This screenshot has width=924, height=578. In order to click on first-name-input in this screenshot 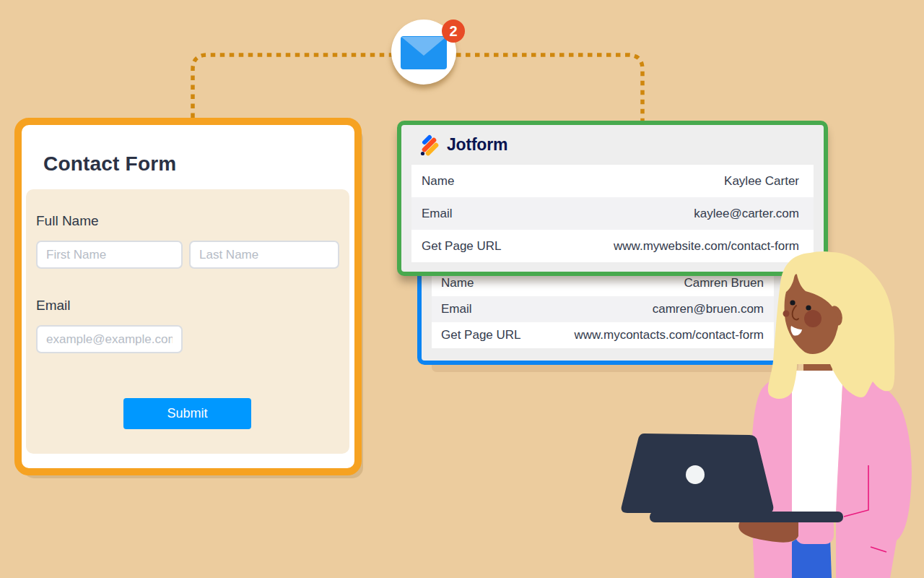, I will do `click(110, 254)`.